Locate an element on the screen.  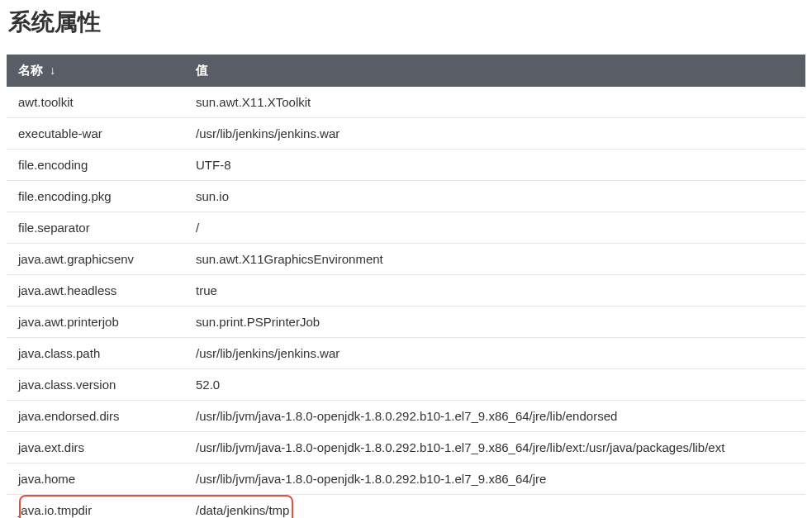
property-name-cell: file.encoding is located at coordinates (96, 165).